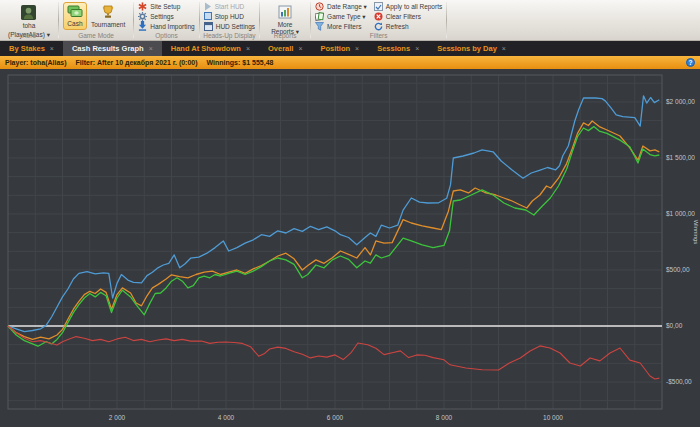  What do you see at coordinates (75, 16) in the screenshot?
I see `cash-mode-button: Cash` at bounding box center [75, 16].